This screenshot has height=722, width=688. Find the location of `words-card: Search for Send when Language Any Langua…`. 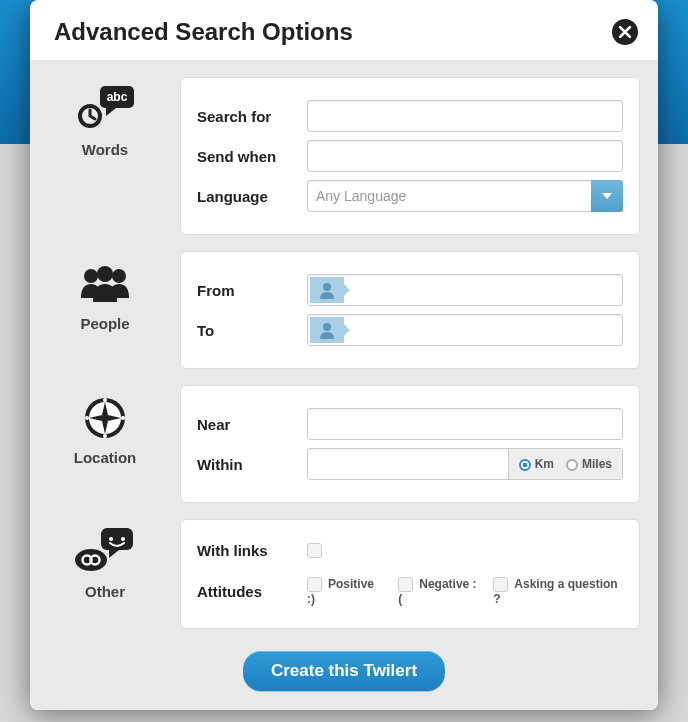

words-card: Search for Send when Language Any Langua… is located at coordinates (410, 156).